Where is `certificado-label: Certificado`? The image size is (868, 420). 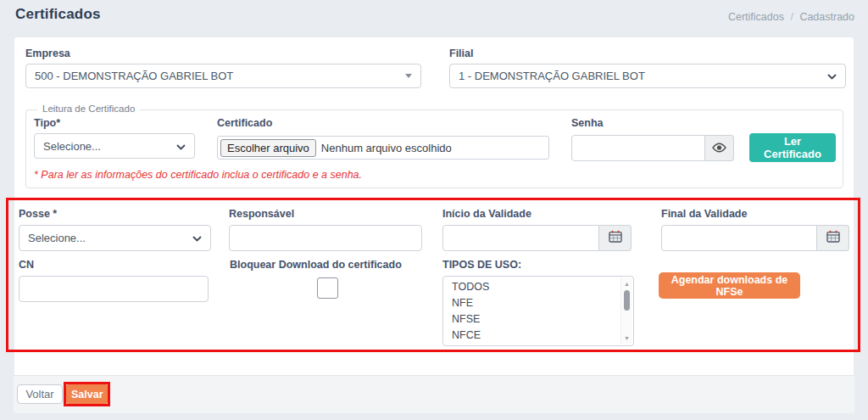 certificado-label: Certificado is located at coordinates (244, 123).